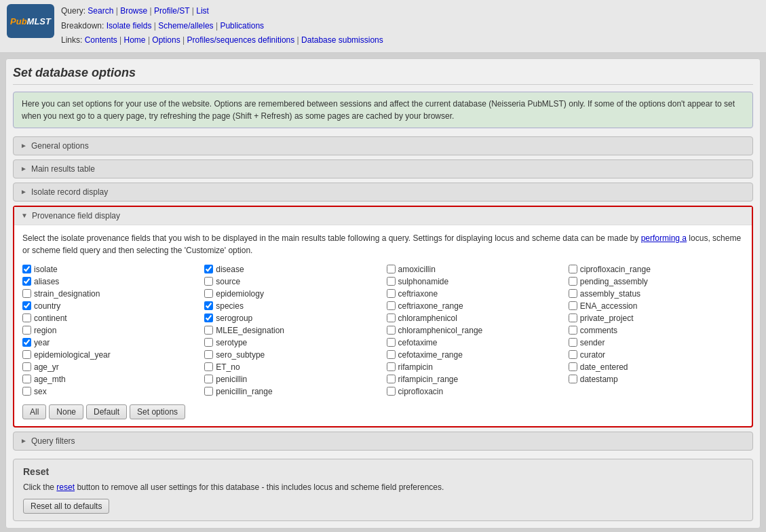  Describe the element at coordinates (474, 282) in the screenshot. I see `field-sulphonamide: sulphonamide` at that location.